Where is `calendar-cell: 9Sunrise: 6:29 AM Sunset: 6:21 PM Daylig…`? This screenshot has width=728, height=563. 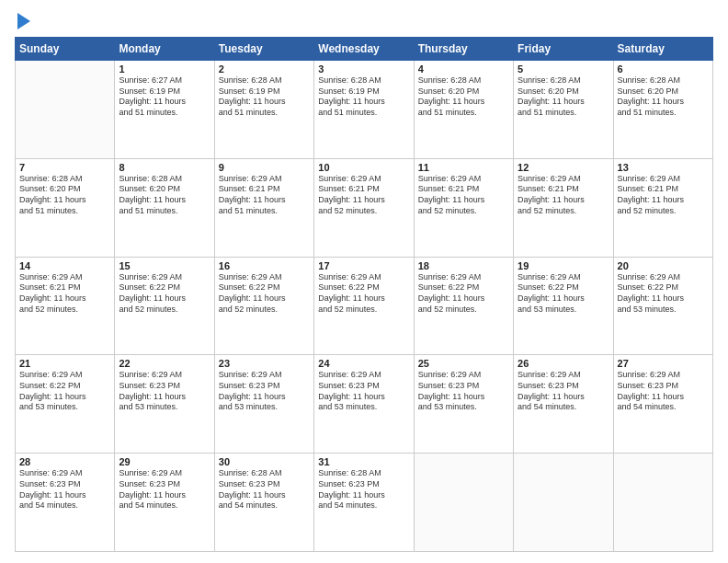
calendar-cell: 9Sunrise: 6:29 AM Sunset: 6:21 PM Daylig… is located at coordinates (264, 208).